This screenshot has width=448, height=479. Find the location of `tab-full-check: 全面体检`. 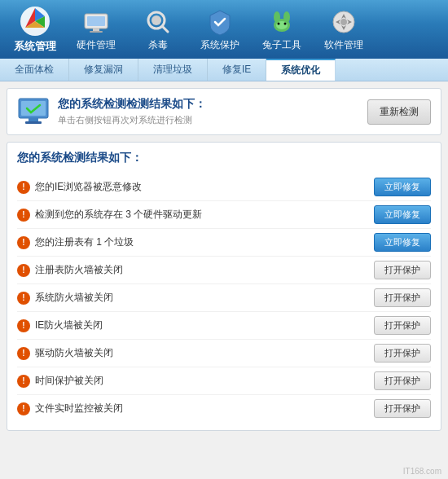

tab-full-check: 全面体检 is located at coordinates (34, 70).